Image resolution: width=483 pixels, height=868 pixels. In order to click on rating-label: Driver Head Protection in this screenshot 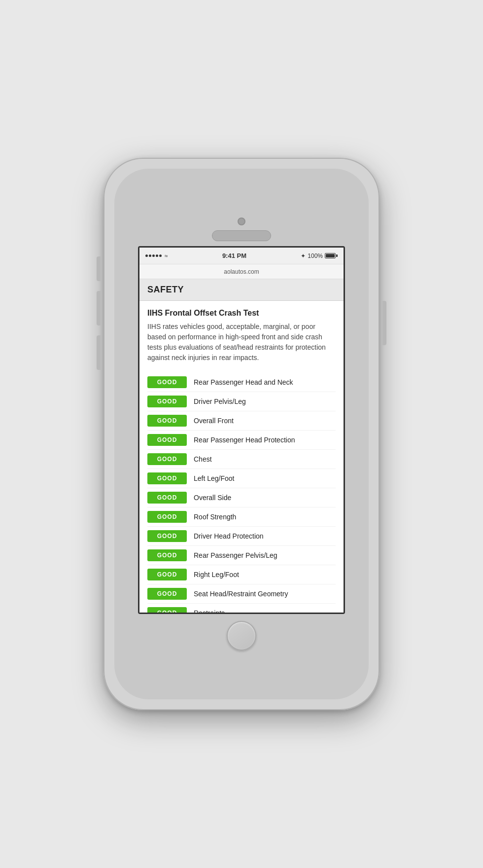, I will do `click(229, 536)`.